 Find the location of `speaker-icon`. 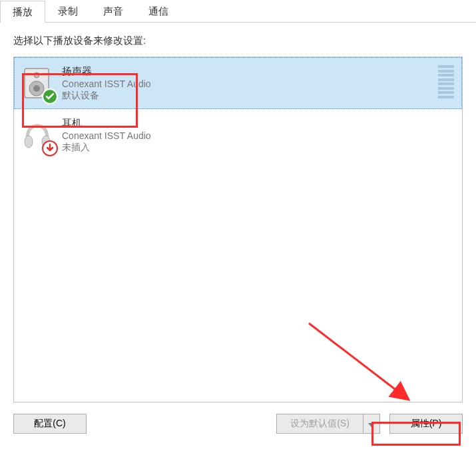

speaker-icon is located at coordinates (37, 83).